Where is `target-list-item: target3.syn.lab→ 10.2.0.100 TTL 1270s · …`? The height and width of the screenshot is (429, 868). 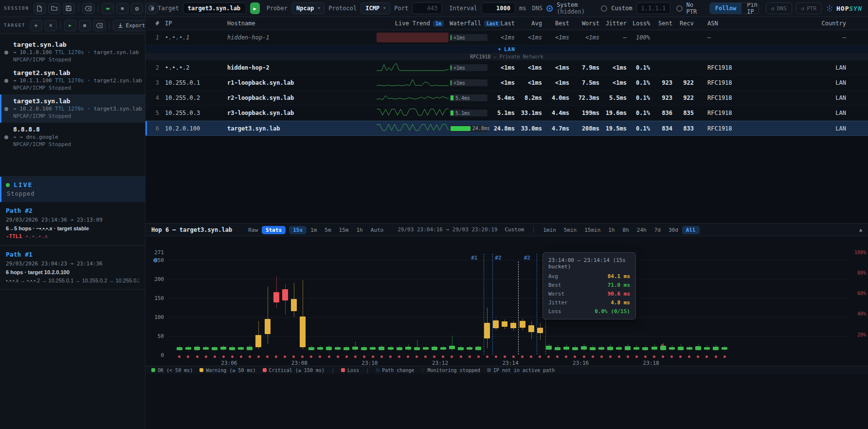 target-list-item: target3.syn.lab→ 10.2.0.100 TTL 1270s · … is located at coordinates (72, 109).